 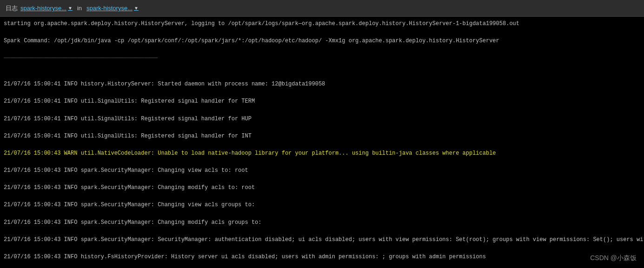 I want to click on log-line: 21/07/16 15:00:41 INFO history.HistorySe…, so click(x=322, y=85).